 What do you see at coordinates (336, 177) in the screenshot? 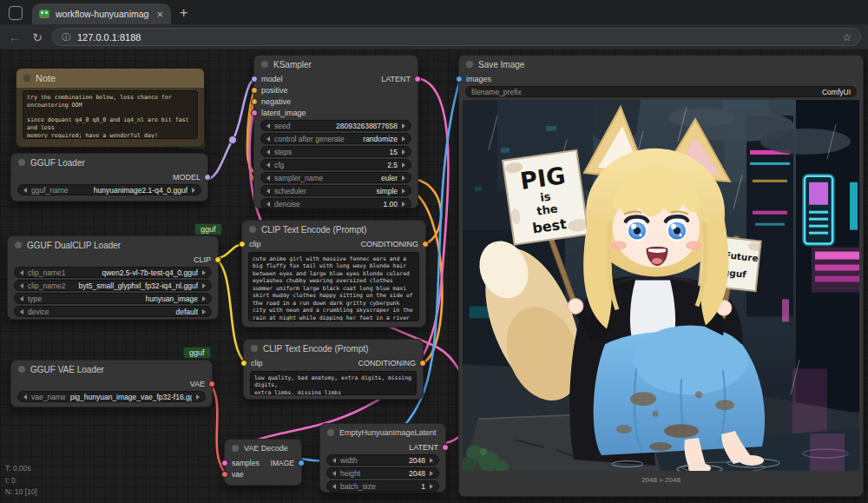
I see `widget-sampler-name: sampler_name euler` at bounding box center [336, 177].